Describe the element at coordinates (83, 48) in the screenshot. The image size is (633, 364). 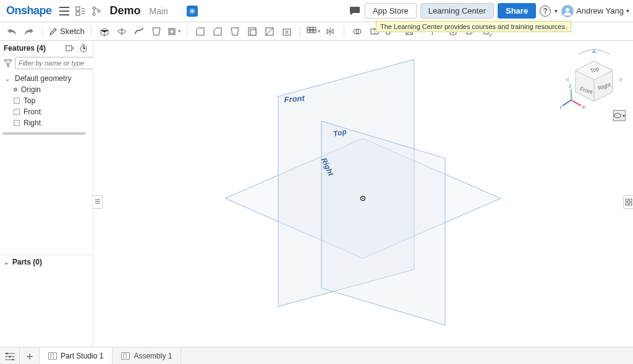
I see `stopwatch-icon` at that location.